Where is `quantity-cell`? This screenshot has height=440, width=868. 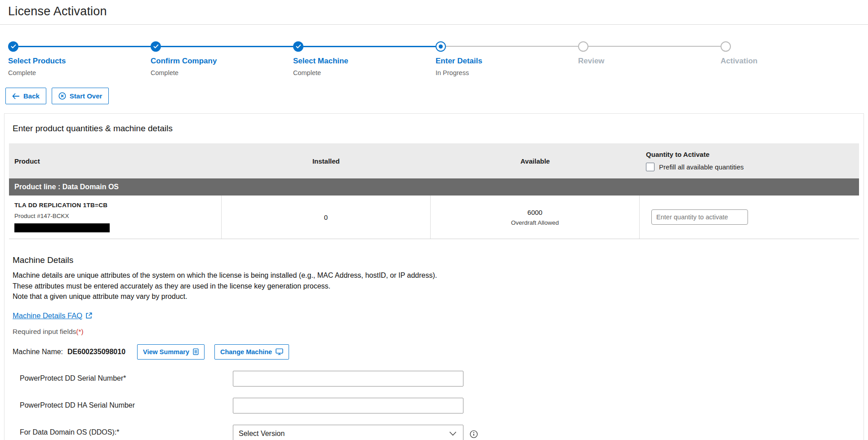
quantity-cell is located at coordinates (749, 217).